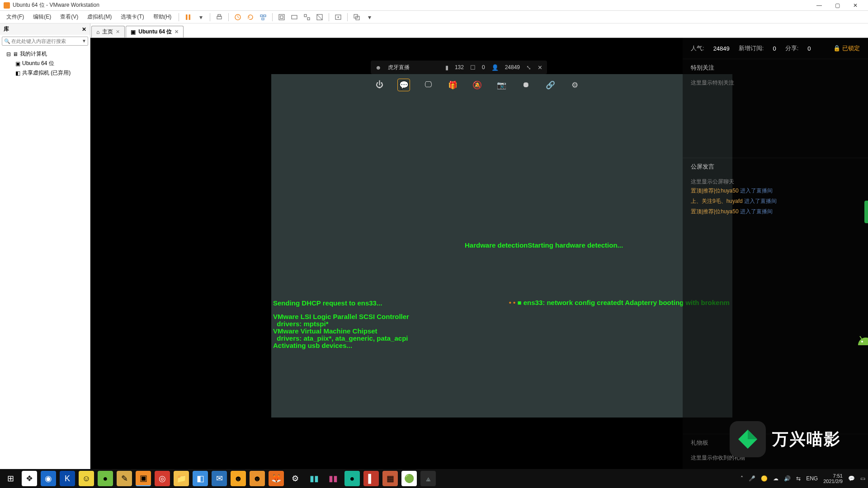 The image size is (868, 488). Describe the element at coordinates (776, 479) in the screenshot. I see `tray-cloud-icon: ☁` at that location.